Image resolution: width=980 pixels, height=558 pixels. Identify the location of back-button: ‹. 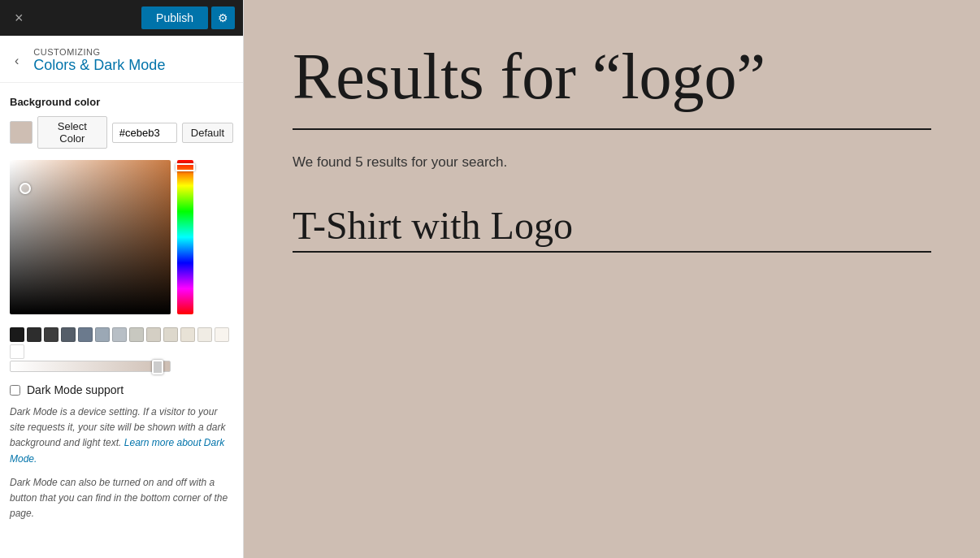
(16, 61).